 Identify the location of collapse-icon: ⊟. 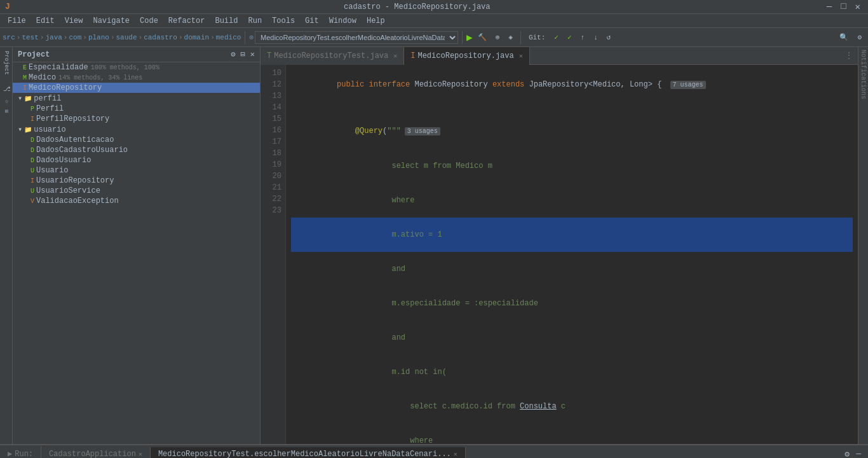
(243, 55).